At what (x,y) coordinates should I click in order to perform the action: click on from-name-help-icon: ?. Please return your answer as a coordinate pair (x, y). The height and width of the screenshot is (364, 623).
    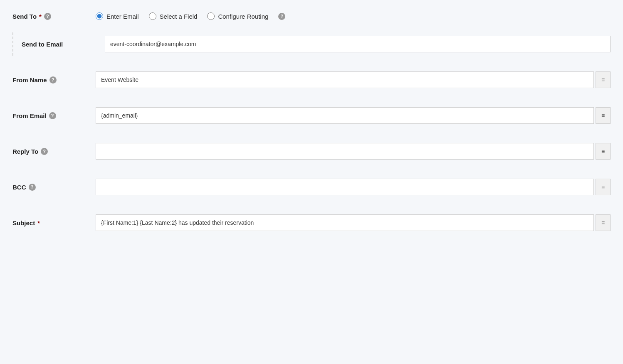
    Looking at the image, I should click on (53, 80).